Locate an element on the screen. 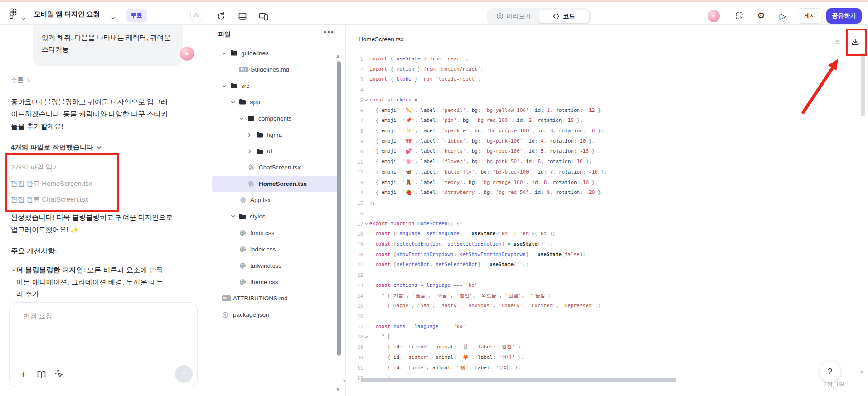 This screenshot has width=868, height=396. point-edit-cursor-icon is located at coordinates (59, 374).